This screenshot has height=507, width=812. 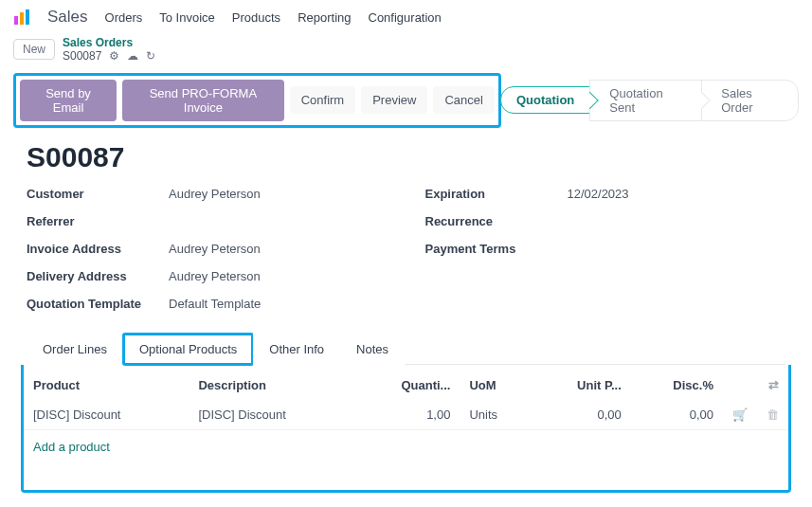 What do you see at coordinates (496, 248) in the screenshot?
I see `label-payment-terms: Payment Terms` at bounding box center [496, 248].